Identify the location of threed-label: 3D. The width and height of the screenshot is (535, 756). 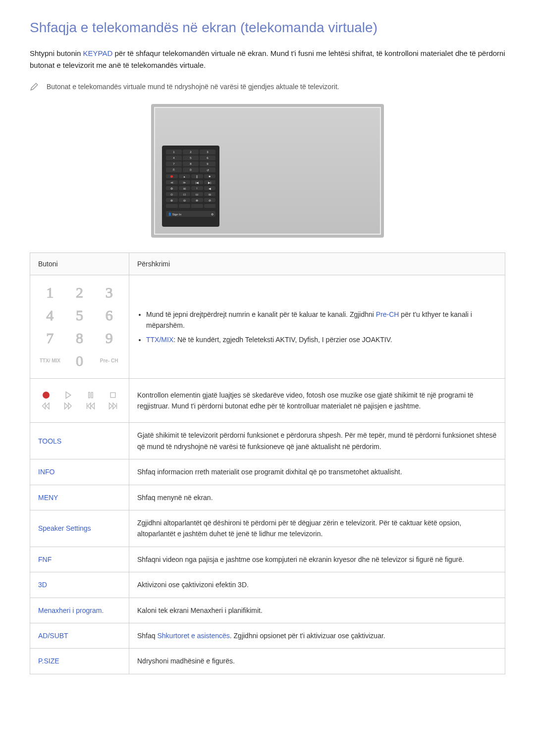
(43, 585).